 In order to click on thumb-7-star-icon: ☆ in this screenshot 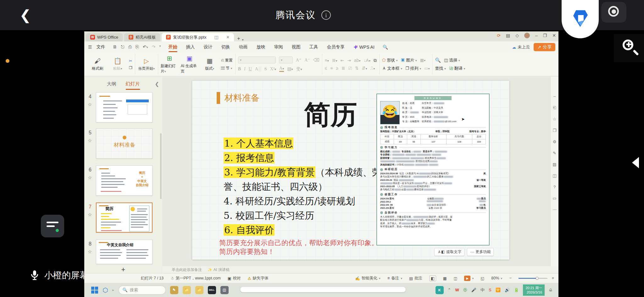, I will do `click(90, 215)`.